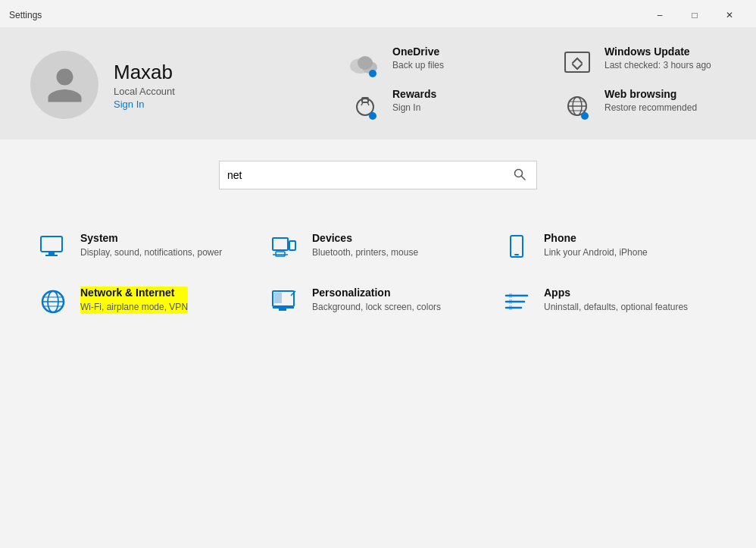 The image size is (756, 548). Describe the element at coordinates (610, 302) in the screenshot. I see `settings-item-apps: Apps Uninstall, defaults, optional featu…` at that location.